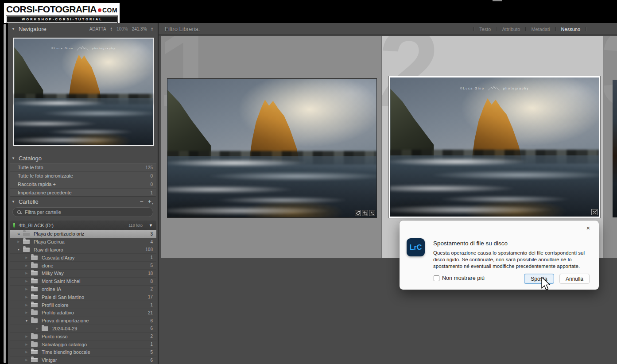 This screenshot has height=364, width=617. Describe the element at coordinates (4, 194) in the screenshot. I see `left-edge-strip` at that location.